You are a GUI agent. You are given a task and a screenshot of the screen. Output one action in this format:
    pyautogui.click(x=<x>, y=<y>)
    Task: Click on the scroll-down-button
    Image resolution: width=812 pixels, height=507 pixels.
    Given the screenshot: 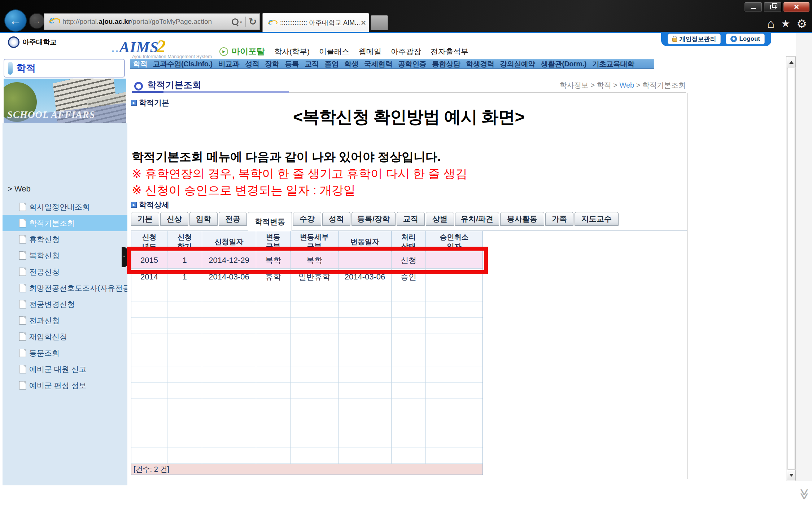 What is the action you would take?
    pyautogui.click(x=791, y=475)
    